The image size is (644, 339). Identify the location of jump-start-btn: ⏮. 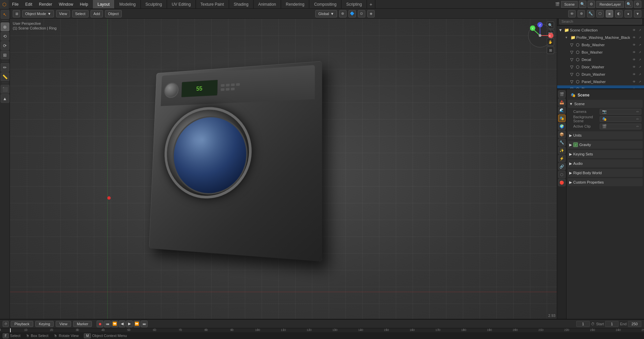
(107, 324).